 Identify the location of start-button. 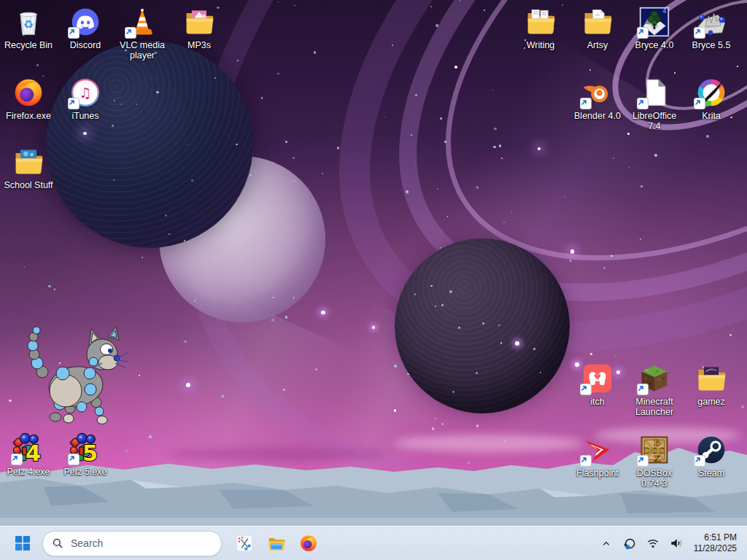
(23, 543).